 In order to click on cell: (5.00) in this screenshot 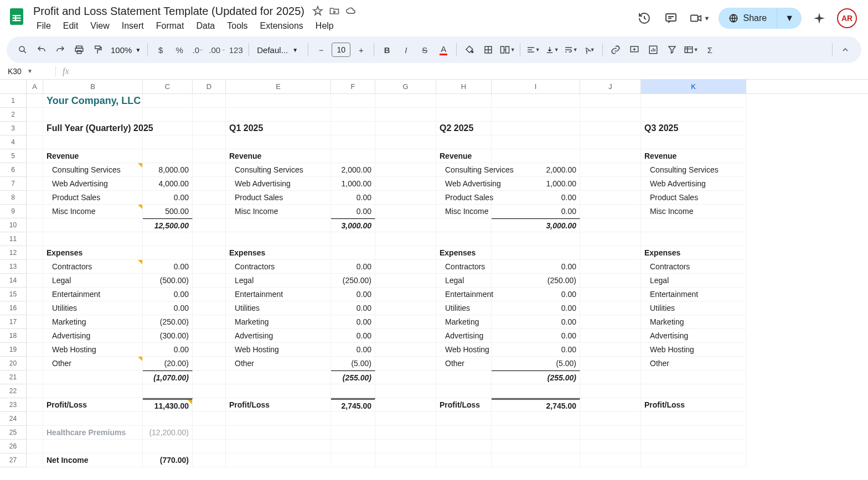, I will do `click(536, 364)`.